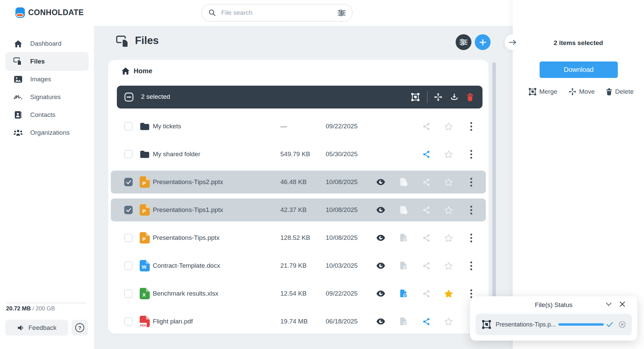 This screenshot has width=644, height=349. What do you see at coordinates (47, 115) in the screenshot?
I see `sidebar-item-contacts: Contacts` at bounding box center [47, 115].